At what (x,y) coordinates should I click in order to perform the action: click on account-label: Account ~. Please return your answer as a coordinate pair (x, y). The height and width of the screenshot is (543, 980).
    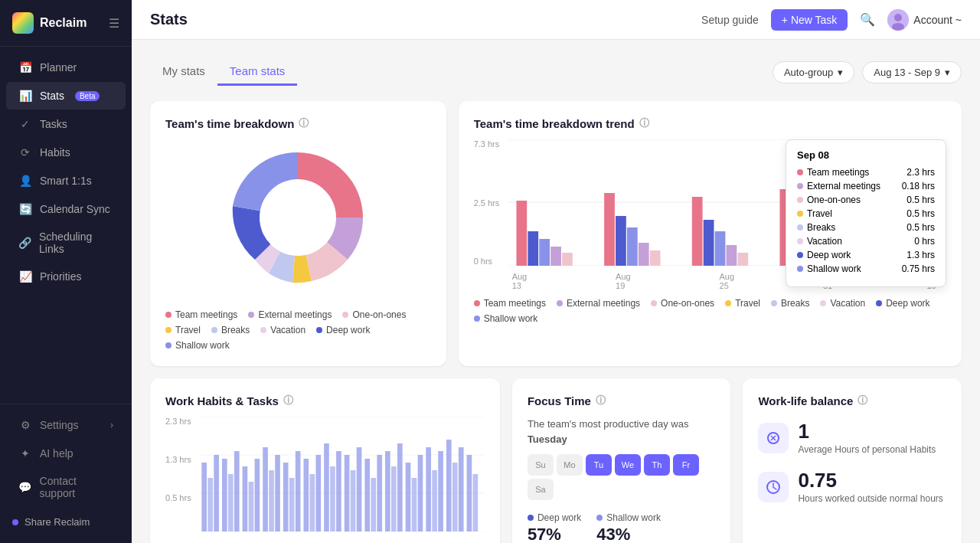
    Looking at the image, I should click on (937, 20).